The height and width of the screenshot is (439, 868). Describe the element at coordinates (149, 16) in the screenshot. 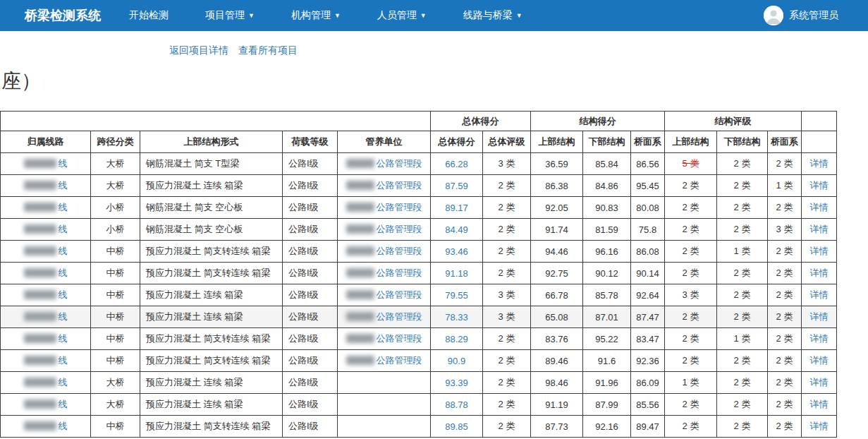

I see `nav-item-start-inspection: 开始检测` at that location.